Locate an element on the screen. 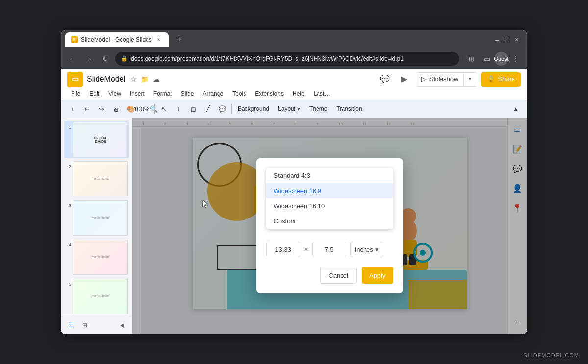 The image size is (588, 364). star-icon: ☆ is located at coordinates (133, 79).